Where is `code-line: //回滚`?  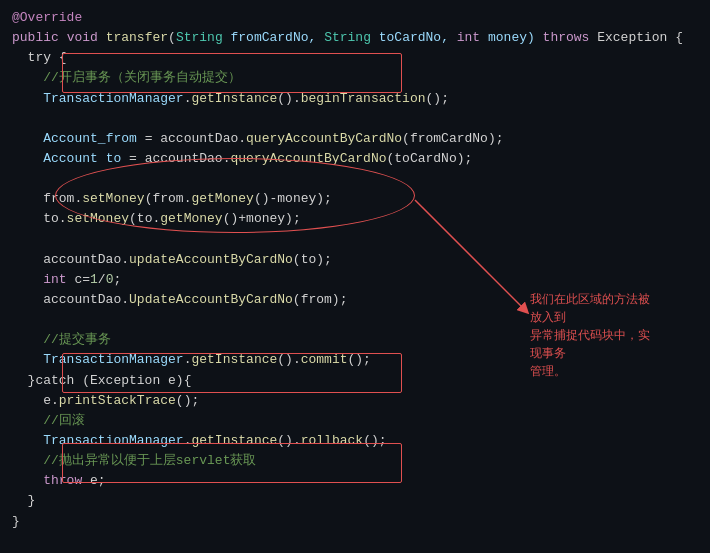
code-line: //回滚 is located at coordinates (355, 421).